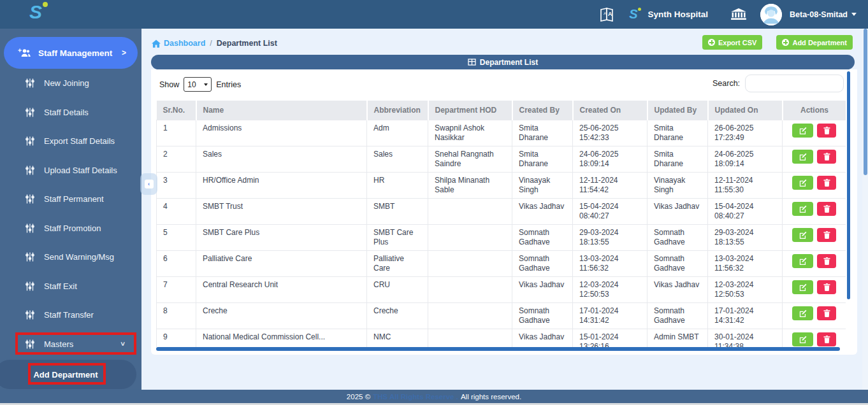 The height and width of the screenshot is (405, 868). What do you see at coordinates (607, 15) in the screenshot?
I see `translate-icon: ᆺ A` at bounding box center [607, 15].